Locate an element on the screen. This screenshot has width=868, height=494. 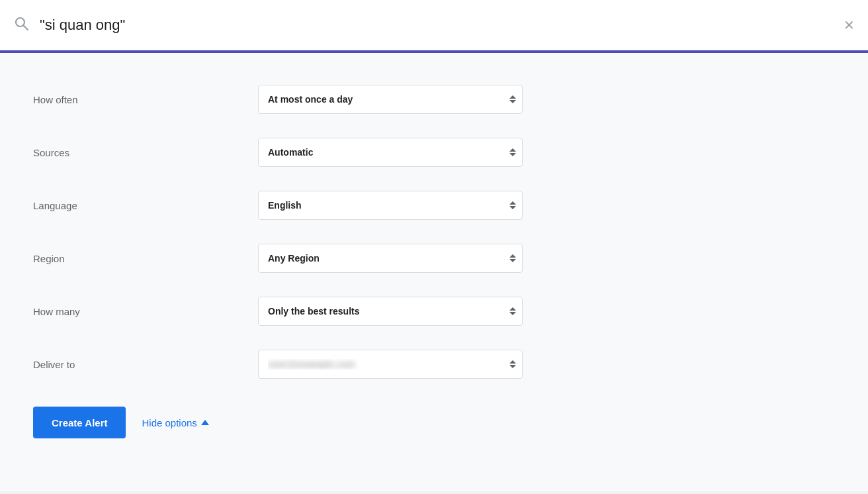
label-how-many: How many is located at coordinates (146, 311).